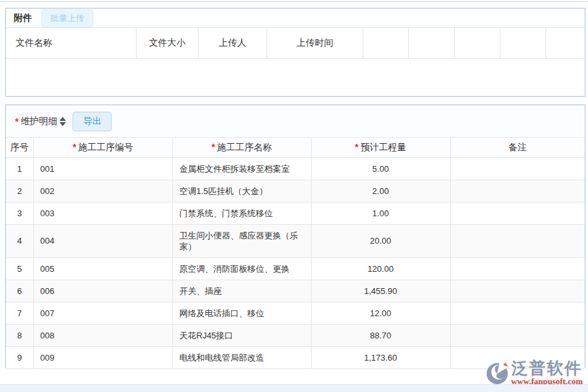 This screenshot has height=392, width=588. What do you see at coordinates (242, 357) in the screenshot?
I see `process-name-cell: 电线和电线管局部改造` at bounding box center [242, 357].